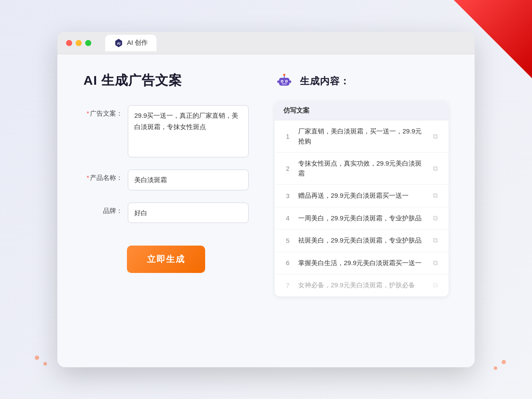 The height and width of the screenshot is (399, 532). Describe the element at coordinates (166, 180) in the screenshot. I see `form-group-product-name: *产品名称：` at that location.